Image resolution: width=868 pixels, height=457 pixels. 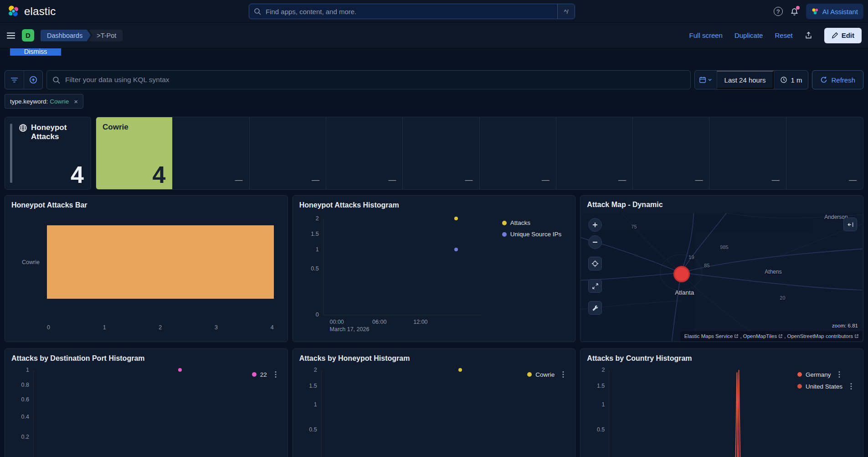 I want to click on unique-ips-data-point, so click(x=456, y=249).